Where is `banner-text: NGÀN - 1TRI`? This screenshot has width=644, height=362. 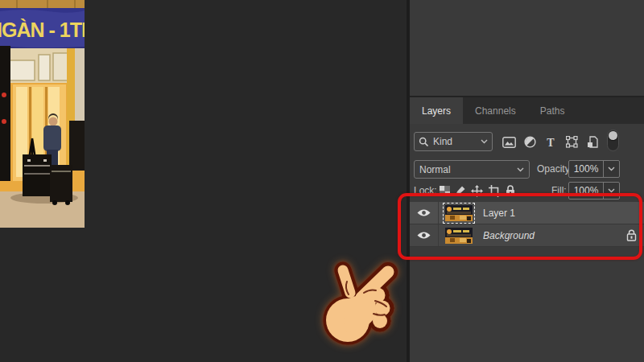 banner-text: NGÀN - 1TRI is located at coordinates (42, 30).